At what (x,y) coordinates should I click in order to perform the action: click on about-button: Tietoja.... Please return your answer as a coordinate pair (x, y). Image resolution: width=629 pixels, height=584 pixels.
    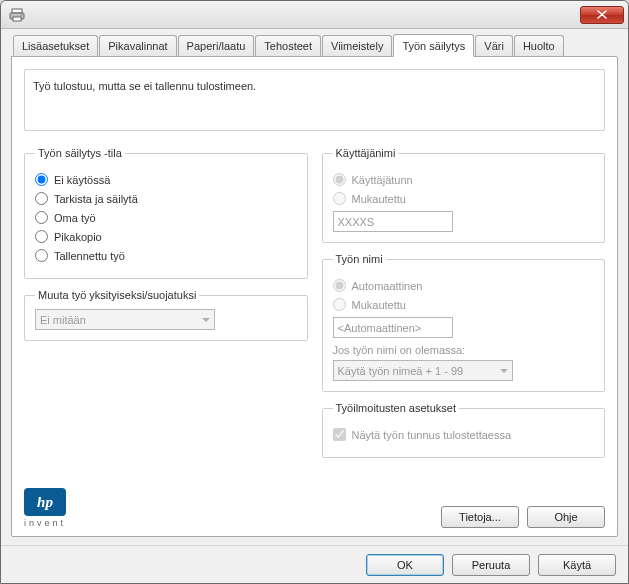
    Looking at the image, I should click on (480, 517).